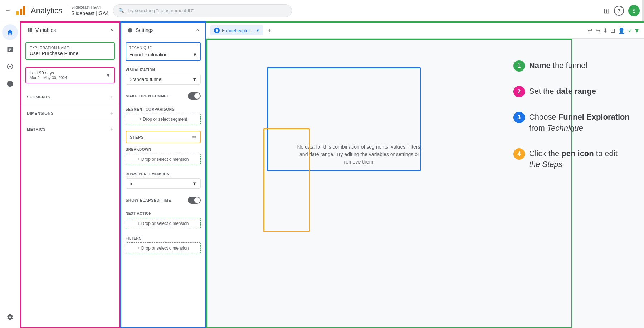 The height and width of the screenshot is (328, 644). I want to click on settings-panel-title: Settings, so click(165, 30).